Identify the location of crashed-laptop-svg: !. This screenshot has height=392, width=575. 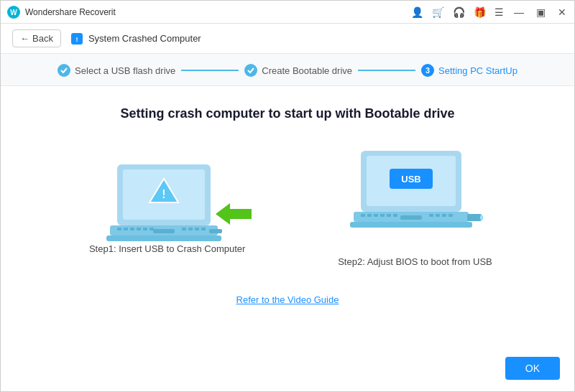
(167, 207).